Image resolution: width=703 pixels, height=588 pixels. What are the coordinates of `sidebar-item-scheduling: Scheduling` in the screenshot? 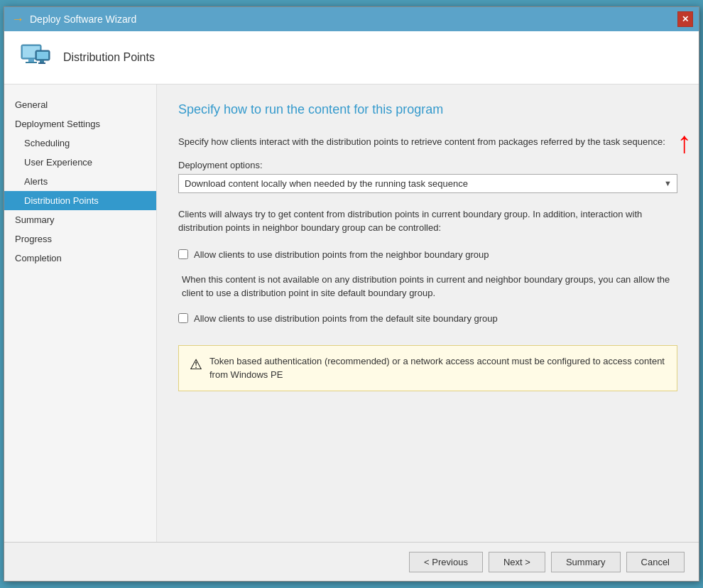 It's located at (80, 143).